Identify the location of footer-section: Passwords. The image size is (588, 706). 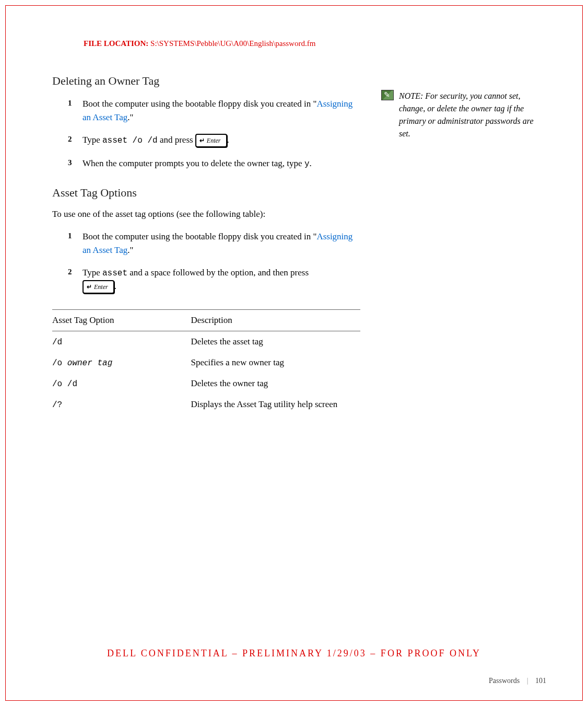
(504, 680).